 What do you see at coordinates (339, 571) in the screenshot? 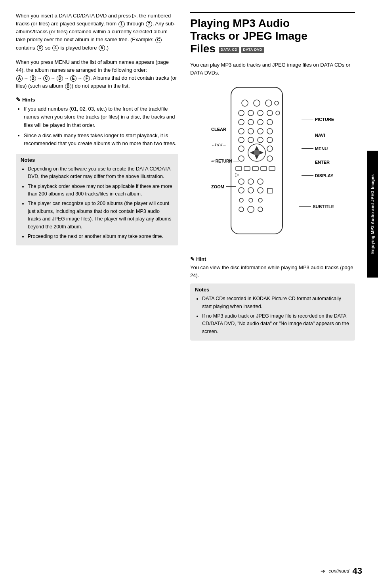
I see `continued-text: continued` at bounding box center [339, 571].